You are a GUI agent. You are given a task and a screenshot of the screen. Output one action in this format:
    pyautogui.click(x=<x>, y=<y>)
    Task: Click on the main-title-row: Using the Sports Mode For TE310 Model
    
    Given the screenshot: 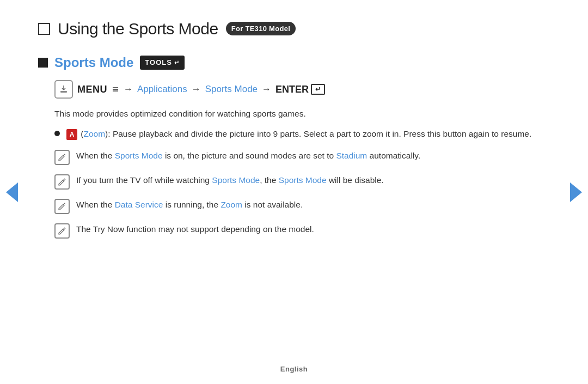 What is the action you would take?
    pyautogui.click(x=291, y=28)
    